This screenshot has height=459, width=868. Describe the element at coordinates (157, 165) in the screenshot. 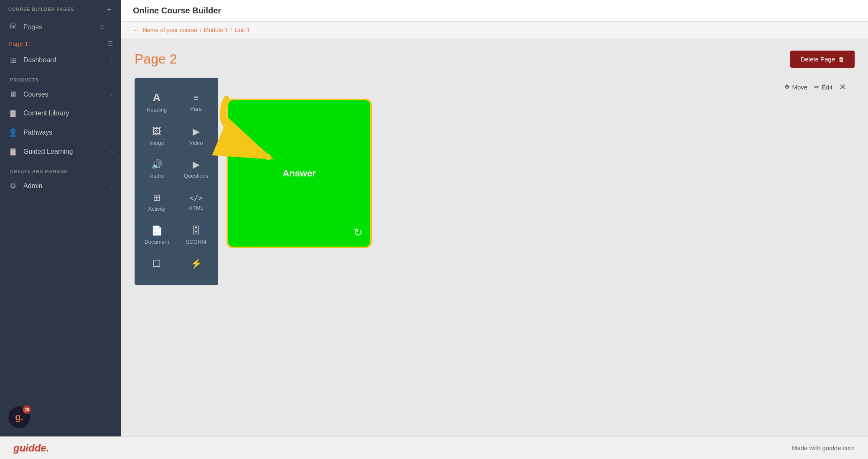

I see `audio-icon: 🔊` at that location.